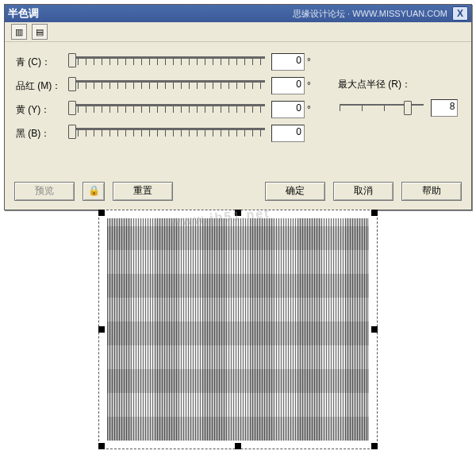 The image size is (476, 462). What do you see at coordinates (238, 62) in the screenshot?
I see `row-cyan: 青 (C)： 0 °` at bounding box center [238, 62].